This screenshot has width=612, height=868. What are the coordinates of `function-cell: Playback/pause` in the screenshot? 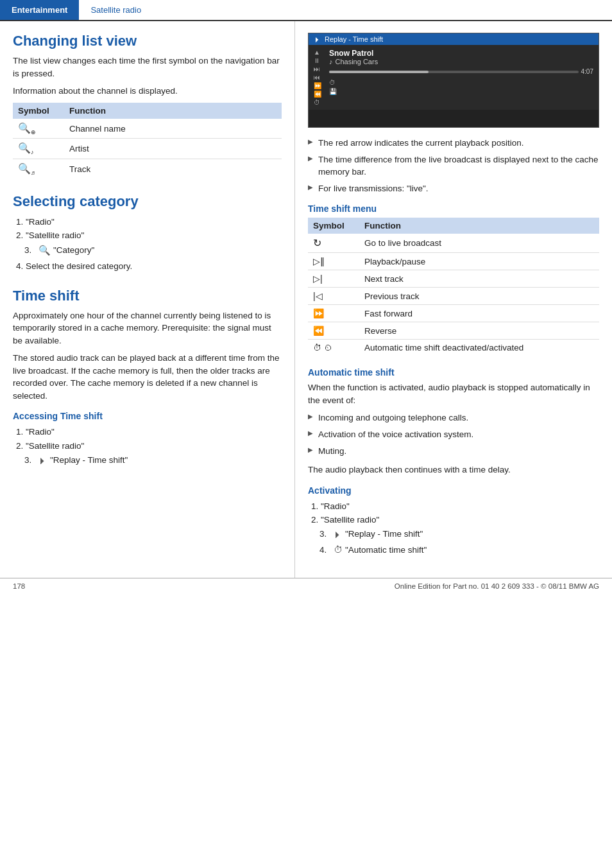 It's located at (479, 262).